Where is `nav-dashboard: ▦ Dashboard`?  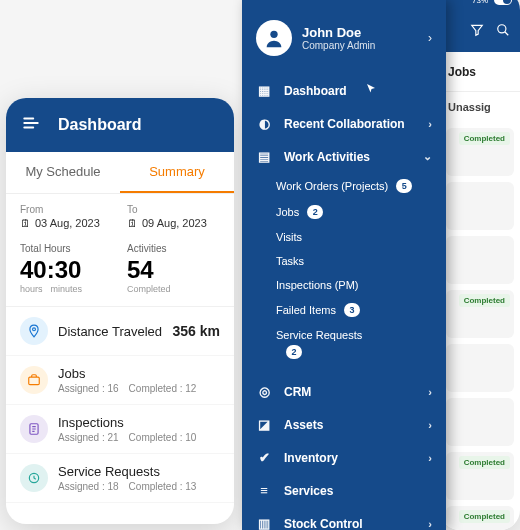 nav-dashboard: ▦ Dashboard is located at coordinates (344, 90).